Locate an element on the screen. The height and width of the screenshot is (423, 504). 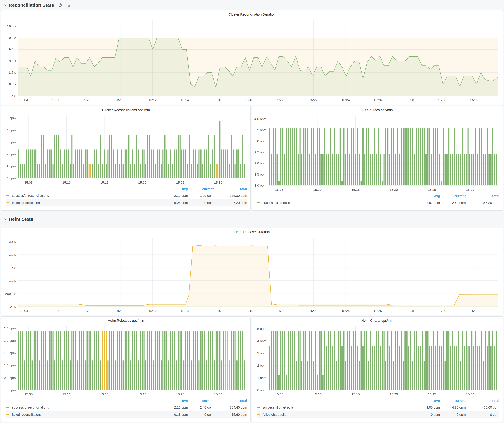
svg-text: 2.0 s is located at coordinates (12, 255).